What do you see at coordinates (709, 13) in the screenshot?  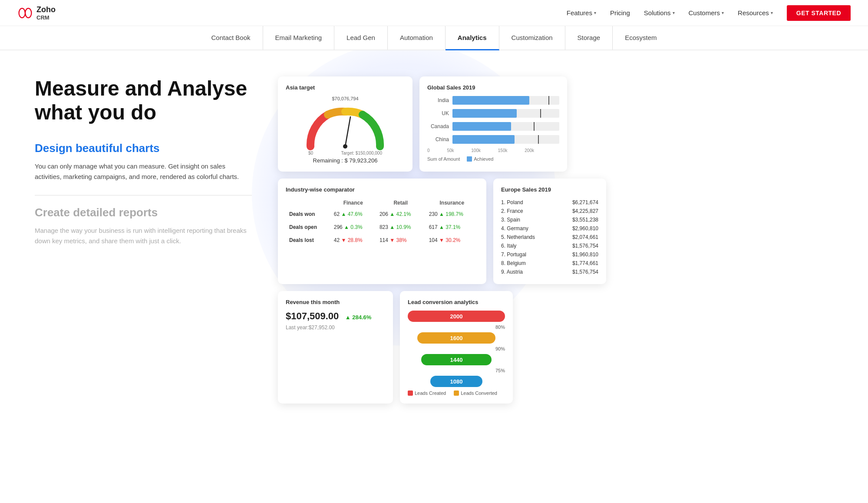 I see `nav-links: Features ▾ Pricing Solutions ▾ Customers…` at bounding box center [709, 13].